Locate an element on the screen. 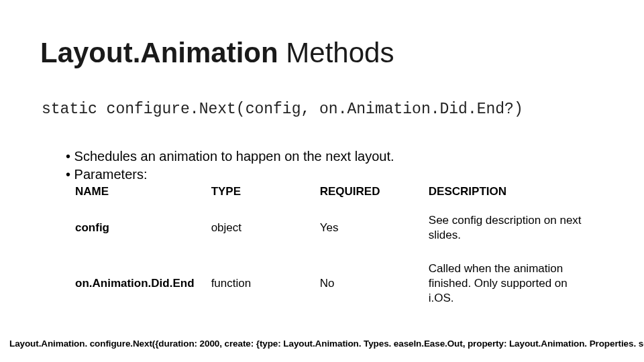 The width and height of the screenshot is (644, 362). param-required: No is located at coordinates (374, 284).